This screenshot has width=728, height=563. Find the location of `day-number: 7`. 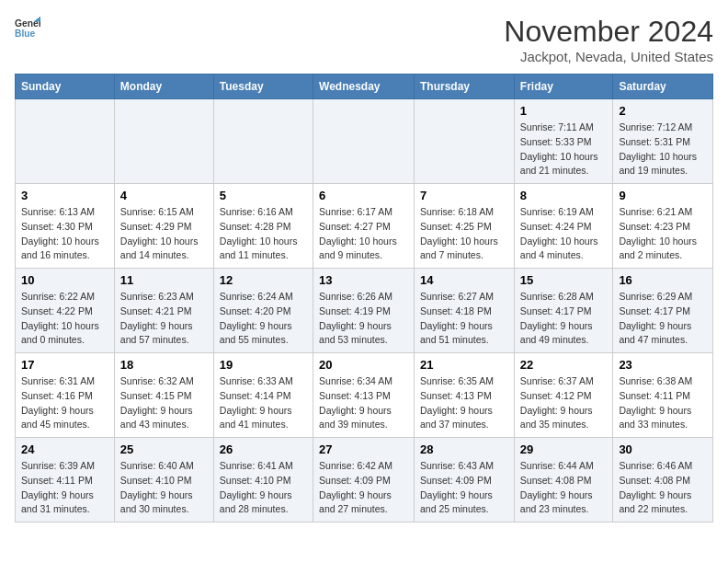

day-number: 7 is located at coordinates (464, 195).